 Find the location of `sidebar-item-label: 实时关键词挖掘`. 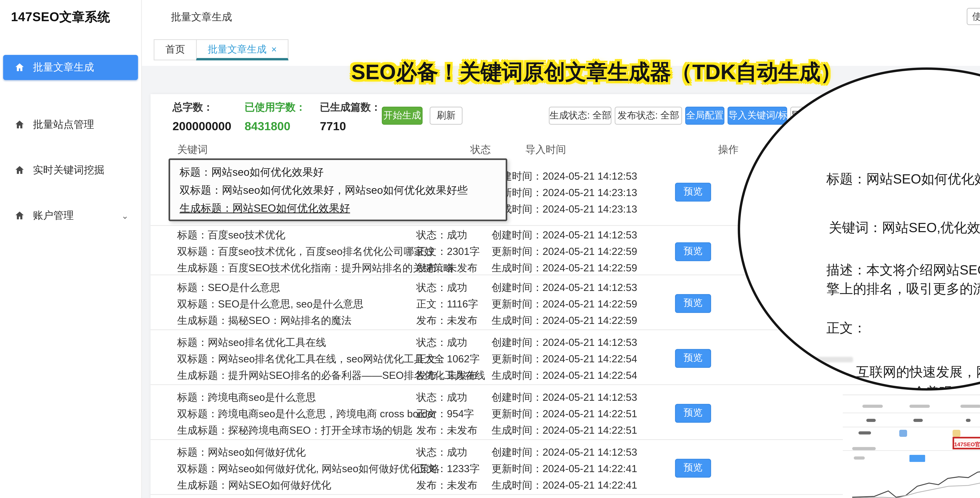

sidebar-item-label: 实时关键词挖掘 is located at coordinates (68, 170).